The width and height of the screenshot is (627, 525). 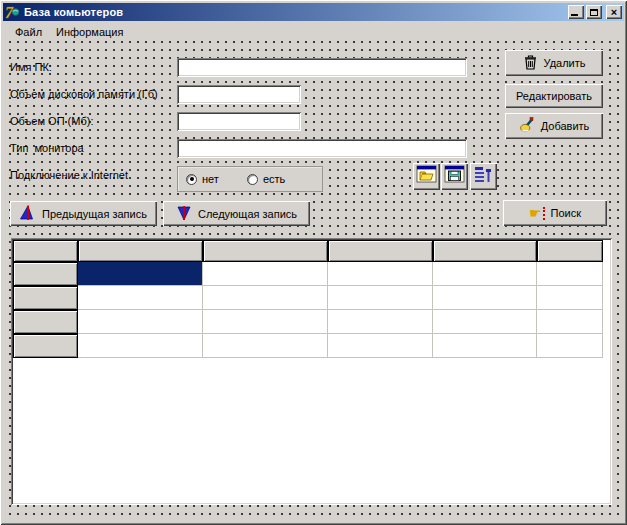 What do you see at coordinates (90, 32) in the screenshot?
I see `menu-information: Информация` at bounding box center [90, 32].